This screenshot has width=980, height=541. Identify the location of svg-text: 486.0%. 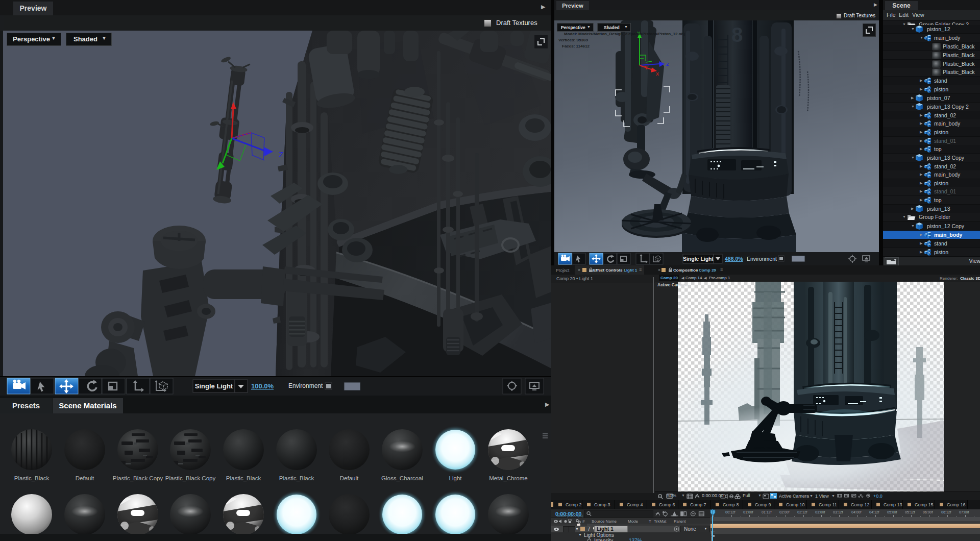
(734, 259).